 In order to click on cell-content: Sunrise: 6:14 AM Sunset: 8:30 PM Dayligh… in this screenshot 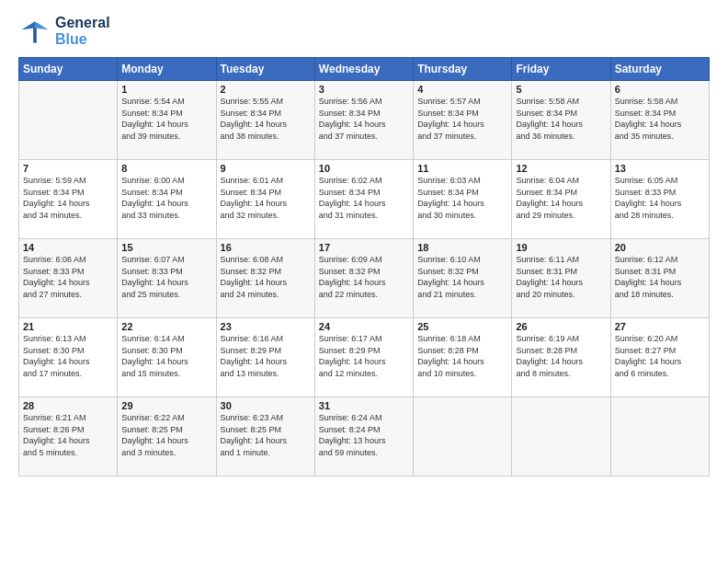, I will do `click(166, 356)`.